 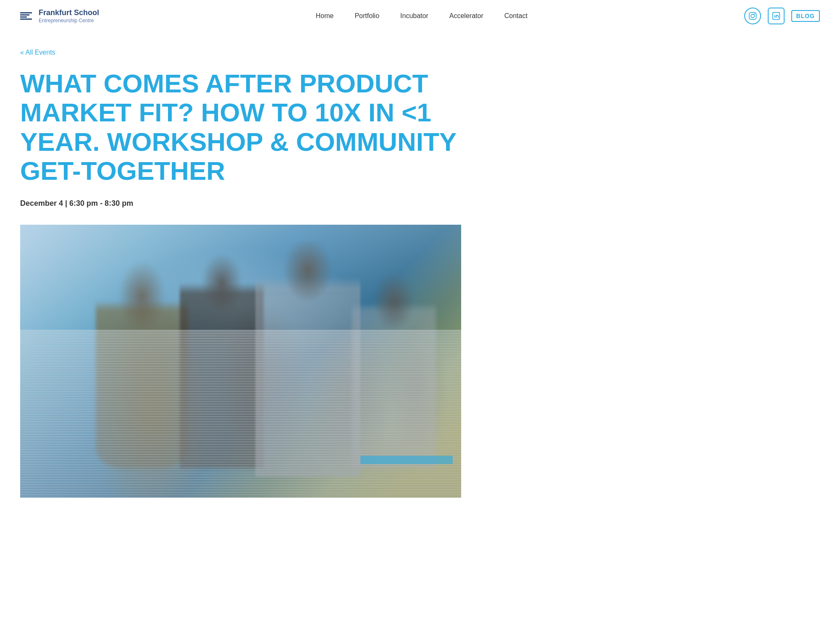 What do you see at coordinates (422, 16) in the screenshot?
I see `main-nav: Home Portfolio Incubator Accelerator Con…` at bounding box center [422, 16].